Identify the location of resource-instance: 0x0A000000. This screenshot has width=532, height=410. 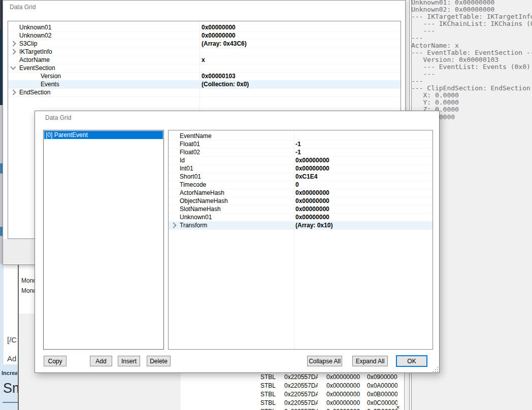
(382, 386).